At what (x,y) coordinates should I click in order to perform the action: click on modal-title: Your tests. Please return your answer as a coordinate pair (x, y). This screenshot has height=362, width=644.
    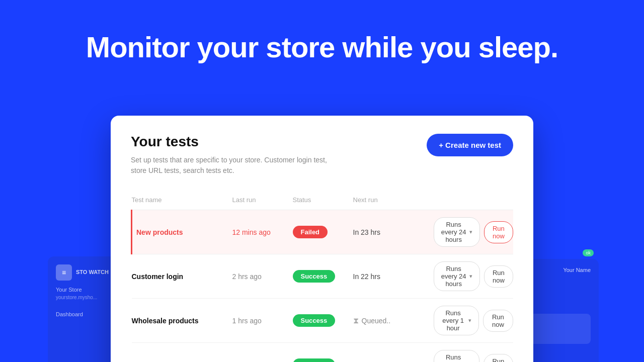
    Looking at the image, I should click on (231, 142).